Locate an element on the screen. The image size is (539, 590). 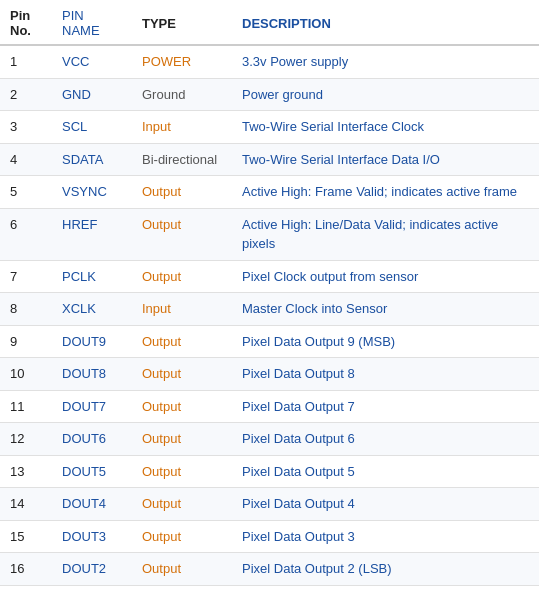
cell-pin: 3 is located at coordinates (26, 128).